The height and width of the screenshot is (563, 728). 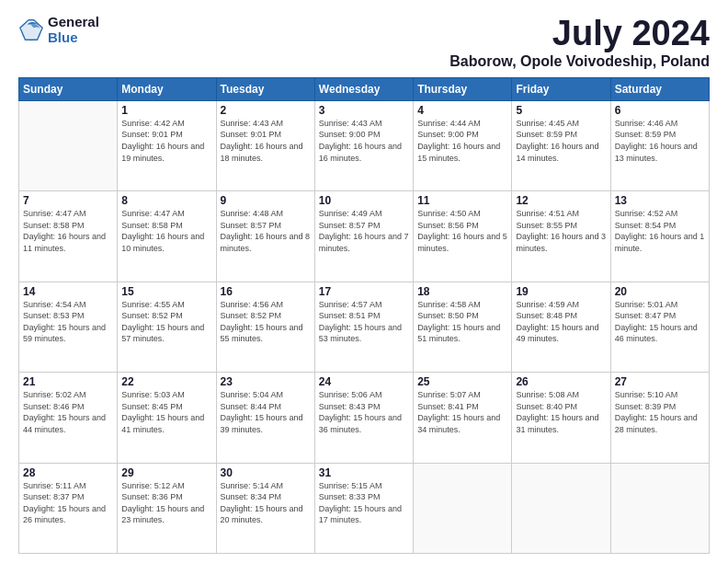 What do you see at coordinates (167, 418) in the screenshot?
I see `table-row: 22Sunrise: 5:03 AMSunset: 8:45 PMDayligh…` at bounding box center [167, 418].